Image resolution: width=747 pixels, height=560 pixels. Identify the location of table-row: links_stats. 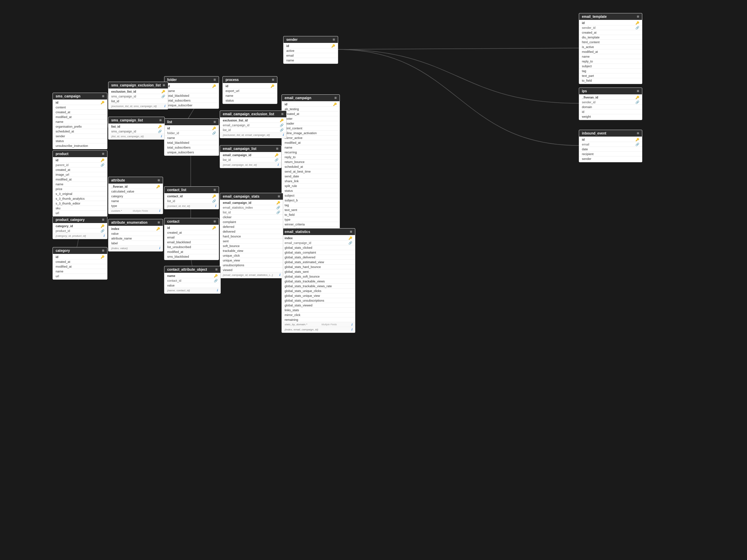
(319, 310).